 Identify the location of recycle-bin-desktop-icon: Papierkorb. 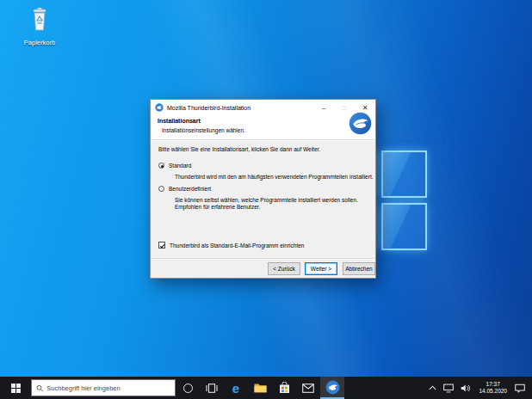
(40, 27).